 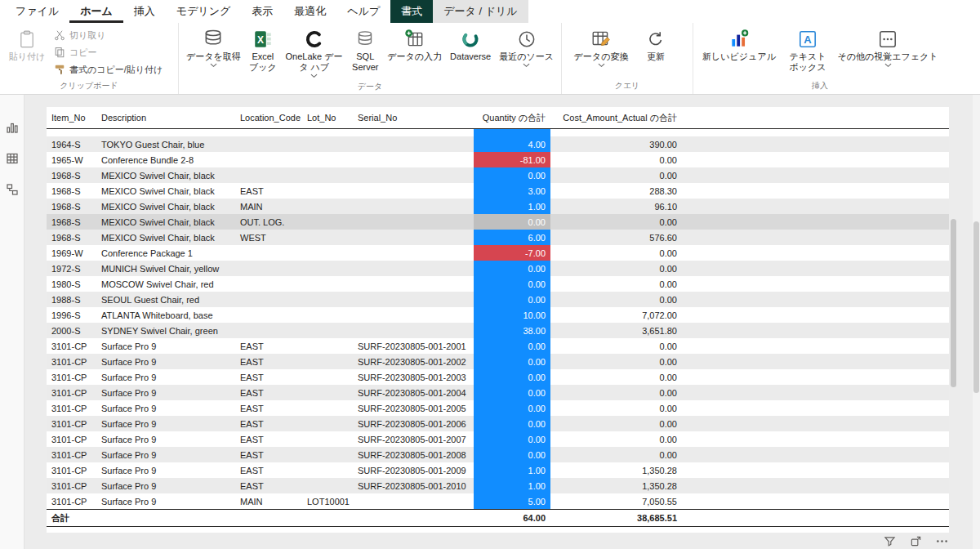 What do you see at coordinates (365, 50) in the screenshot?
I see `sql-server-button: SQL Server` at bounding box center [365, 50].